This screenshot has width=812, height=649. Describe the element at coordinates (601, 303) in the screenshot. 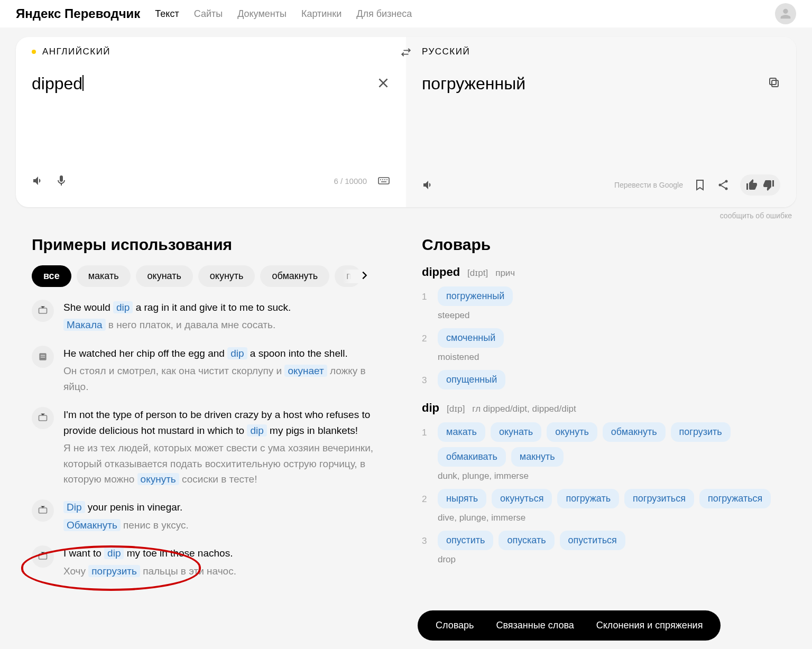

I see `dict-sense: 1 погруженный steeped` at that location.